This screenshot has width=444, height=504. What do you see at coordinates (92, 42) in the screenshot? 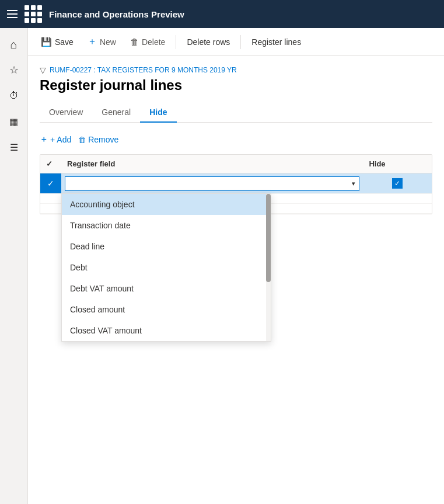
I see `plus-icon: ＋` at bounding box center [92, 42].